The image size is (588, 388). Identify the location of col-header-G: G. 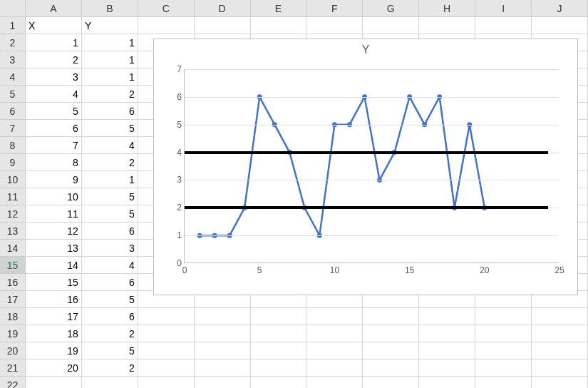
(391, 9).